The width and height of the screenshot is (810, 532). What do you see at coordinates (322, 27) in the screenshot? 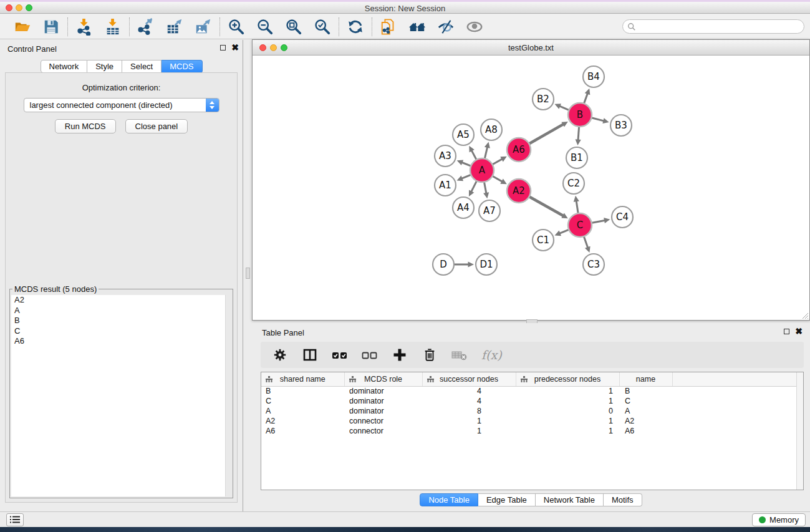
I see `zoom-selected-icon` at bounding box center [322, 27].